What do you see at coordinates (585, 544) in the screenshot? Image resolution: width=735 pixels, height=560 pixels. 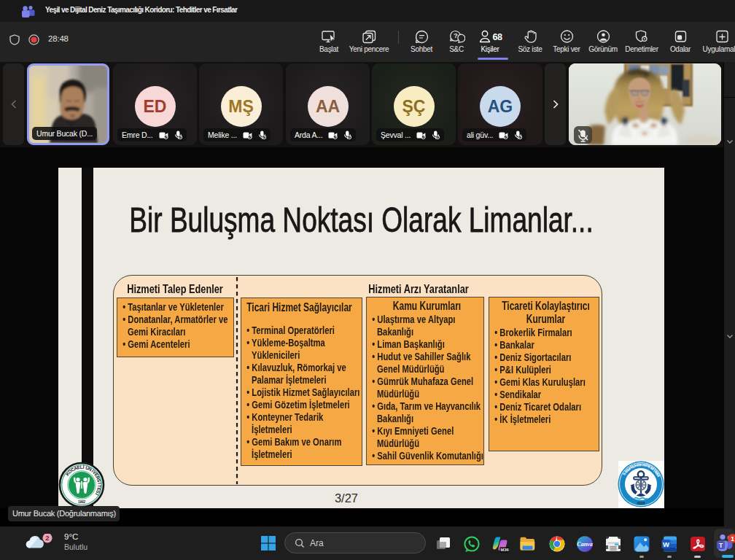 I see `svg-text: Canva` at bounding box center [585, 544].